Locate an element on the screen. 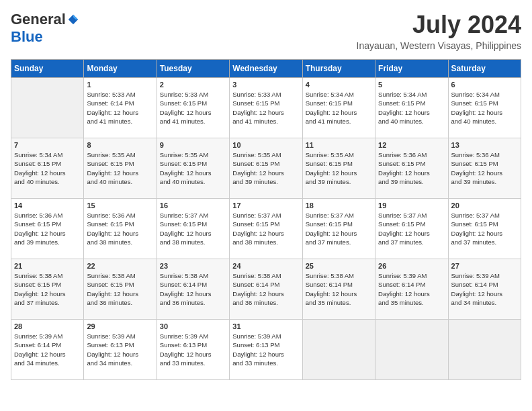  week-row-3: 14Sunrise: 5:36 AM Sunset: 6:15 PM Dayli… is located at coordinates (266, 229).